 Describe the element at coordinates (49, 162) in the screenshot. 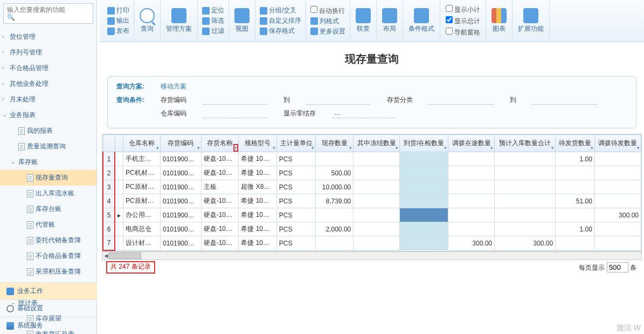

I see `nav-item: ⌄库存账` at that location.